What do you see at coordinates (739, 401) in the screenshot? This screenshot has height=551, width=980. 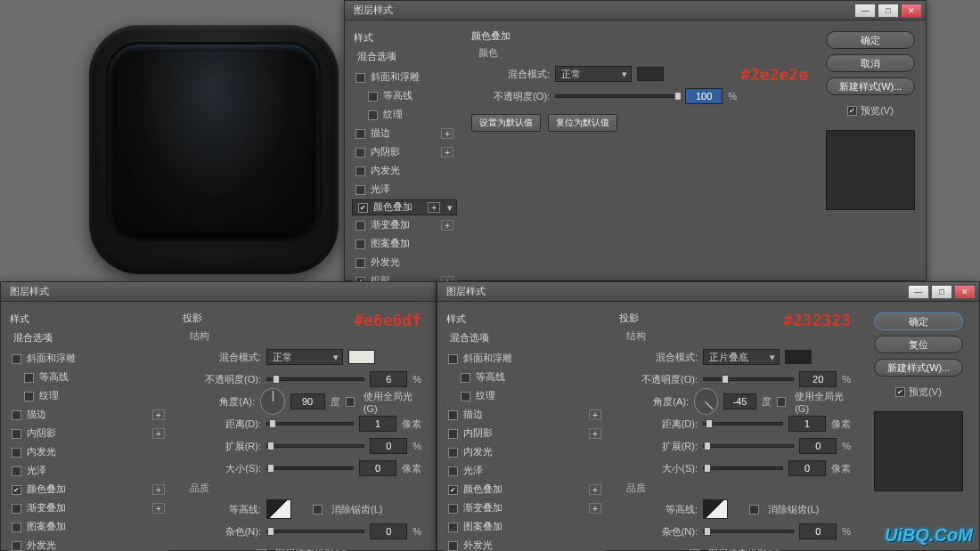 I see `angle-value: -45` at bounding box center [739, 401].